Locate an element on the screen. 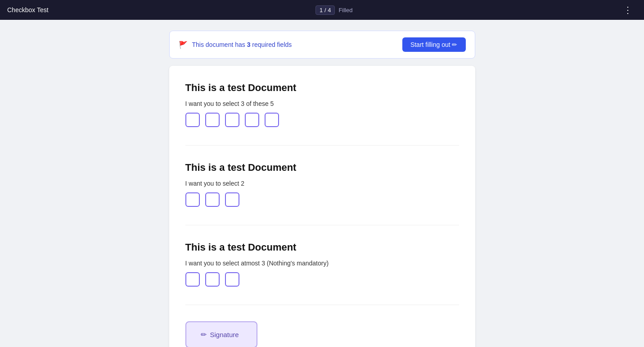 The width and height of the screenshot is (644, 347). section-3-checkboxes is located at coordinates (322, 279).